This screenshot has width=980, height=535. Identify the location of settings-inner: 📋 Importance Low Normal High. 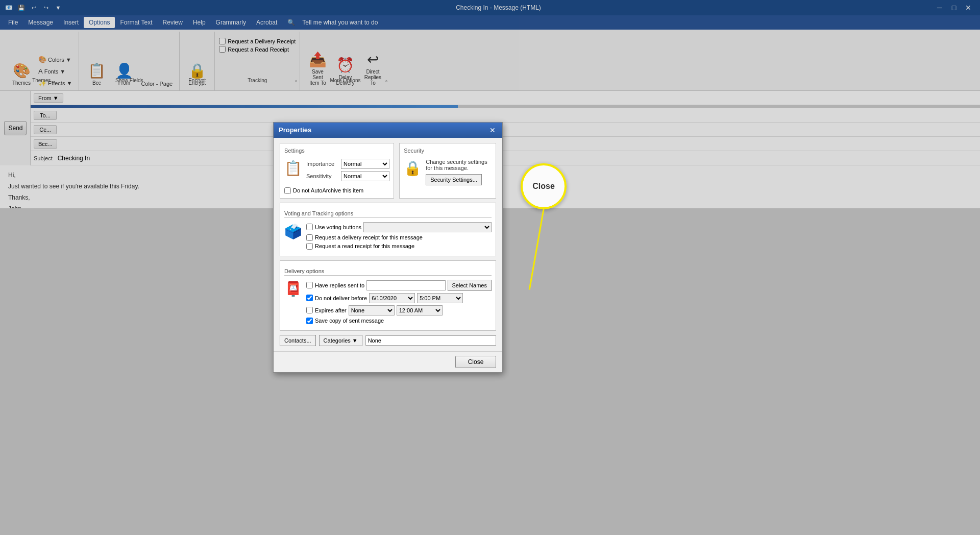
(337, 171).